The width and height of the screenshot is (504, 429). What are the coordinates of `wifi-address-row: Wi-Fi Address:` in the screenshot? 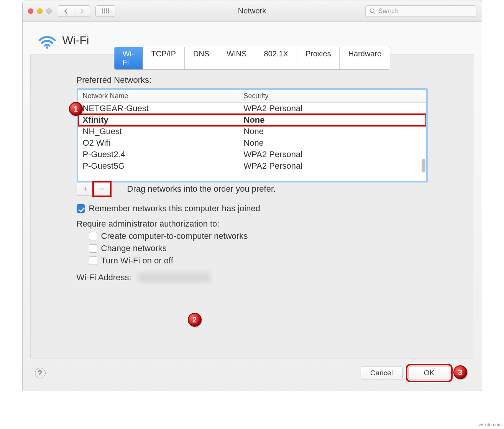 It's located at (252, 278).